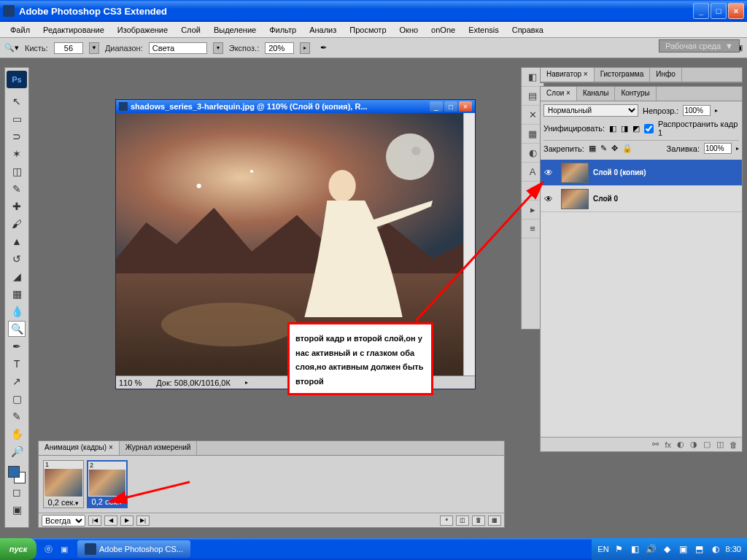  I want to click on document-titlebar: shadows_series_3-harlequin.jpg @ 110% (С…, so click(295, 106).